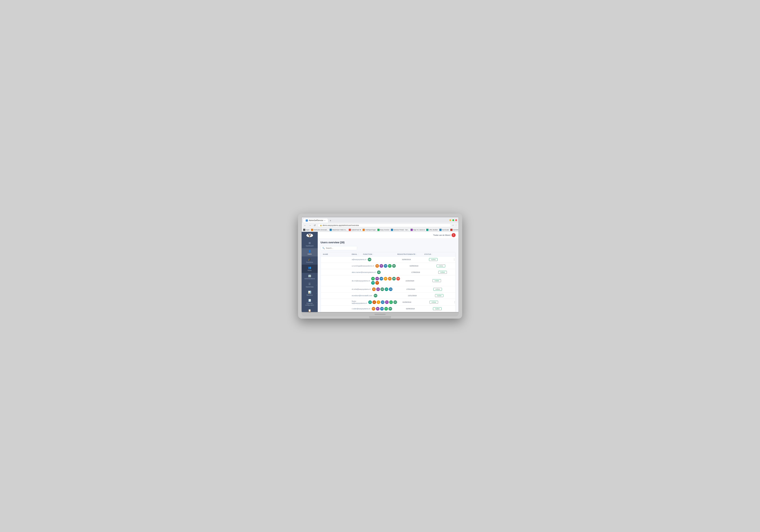 This screenshot has height=532, width=760. Describe the element at coordinates (400, 230) in the screenshot. I see `bookmark-serviceportal: Service Portal - Ser...` at that location.